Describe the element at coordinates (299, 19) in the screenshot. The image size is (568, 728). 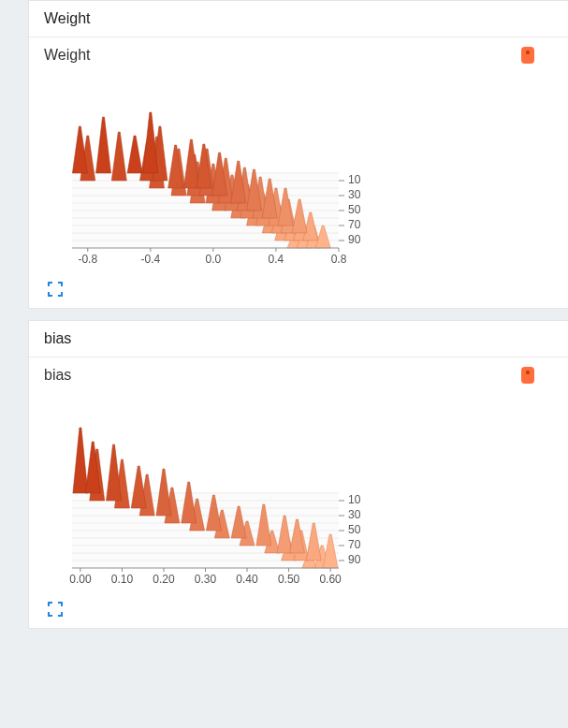
I see `panel-header: Weight` at that location.